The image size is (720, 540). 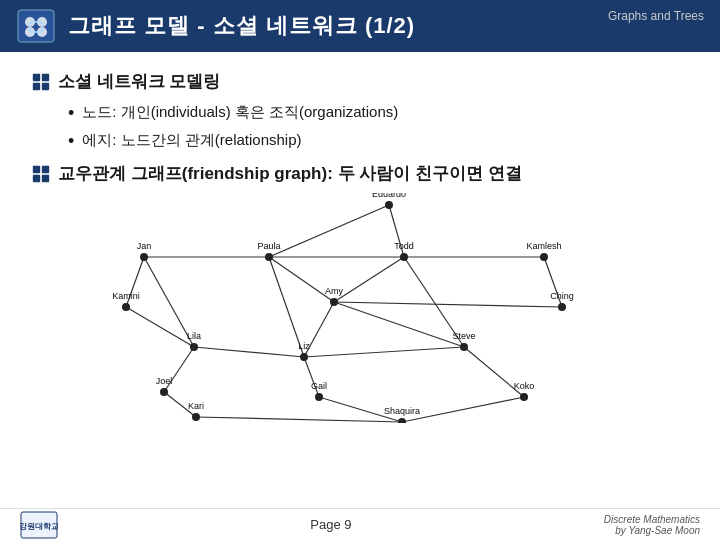 What do you see at coordinates (330, 524) in the screenshot?
I see `footer-page: Page 9` at bounding box center [330, 524].